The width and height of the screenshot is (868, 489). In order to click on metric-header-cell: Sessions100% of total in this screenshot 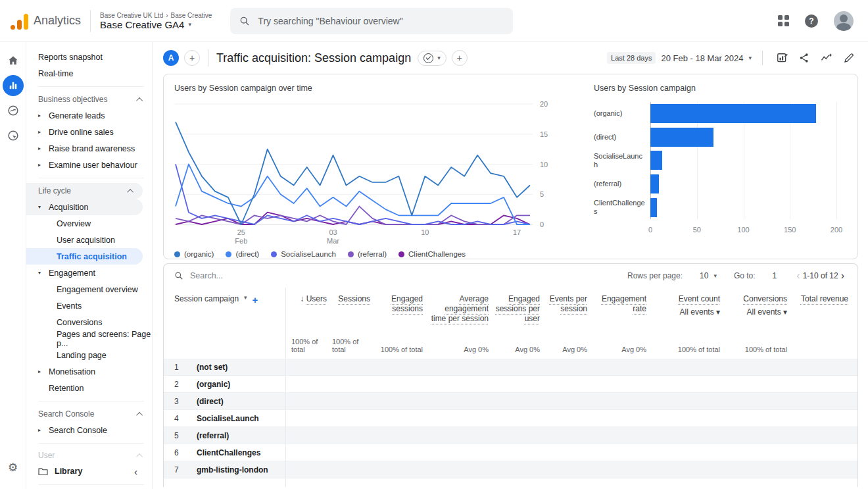, I will do `click(349, 323)`.